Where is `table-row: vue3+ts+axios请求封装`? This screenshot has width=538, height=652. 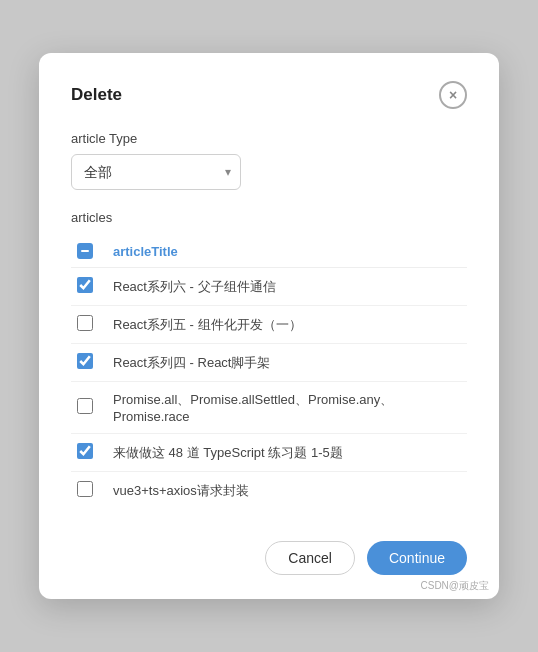
table-row: vue3+ts+axios请求封装 is located at coordinates (269, 491).